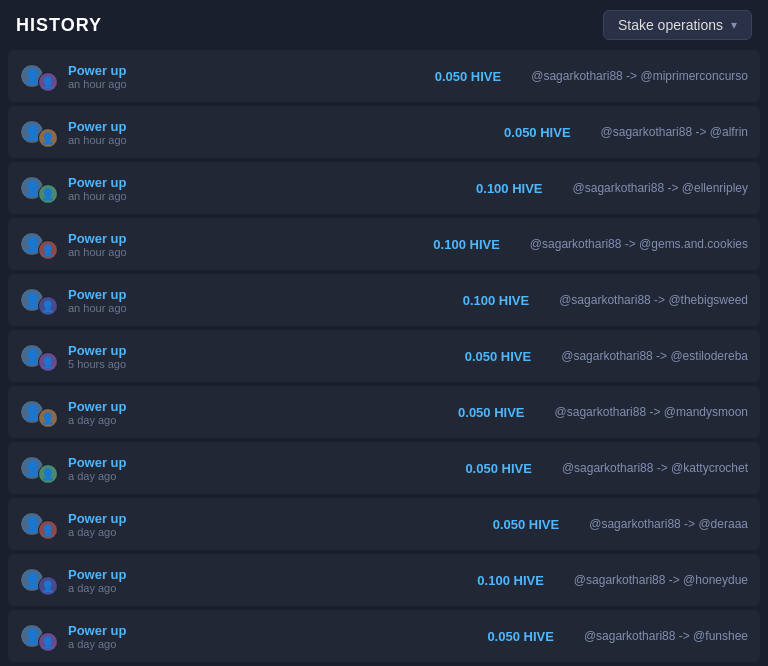 The image size is (768, 666). I want to click on transaction-participants: @sagarkothari88 -> @miprimerconcurso, so click(640, 76).